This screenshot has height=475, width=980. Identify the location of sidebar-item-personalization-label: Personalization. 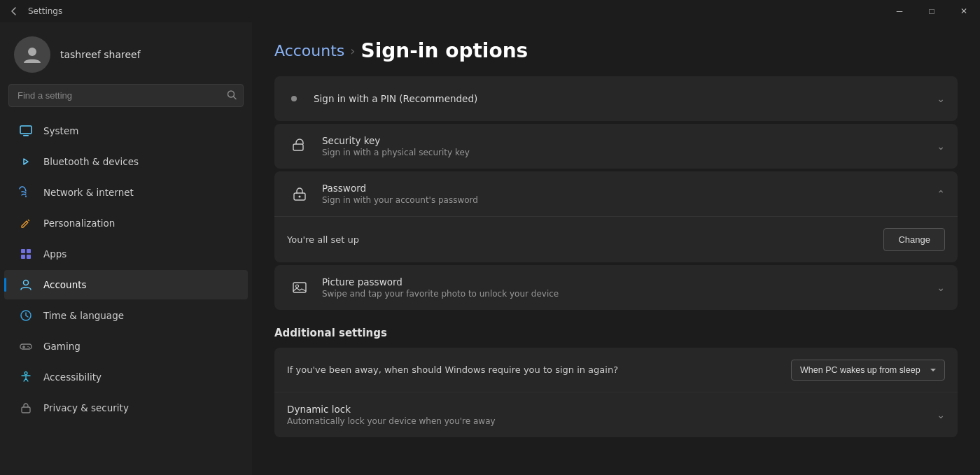
(79, 223).